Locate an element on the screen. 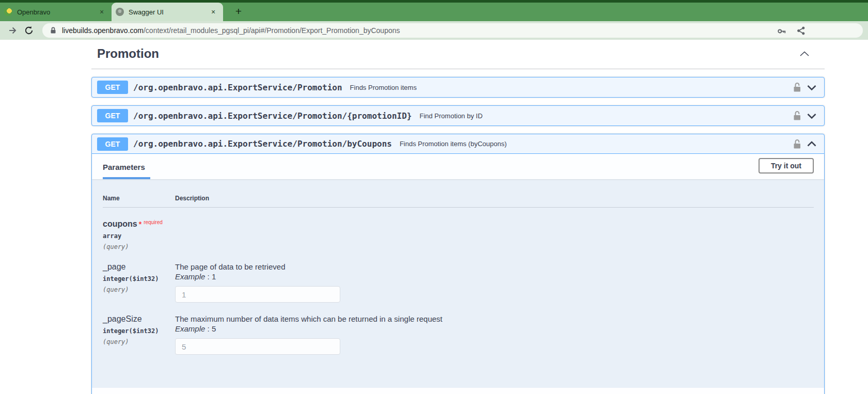  openbravo-favicon-icon is located at coordinates (8, 12).